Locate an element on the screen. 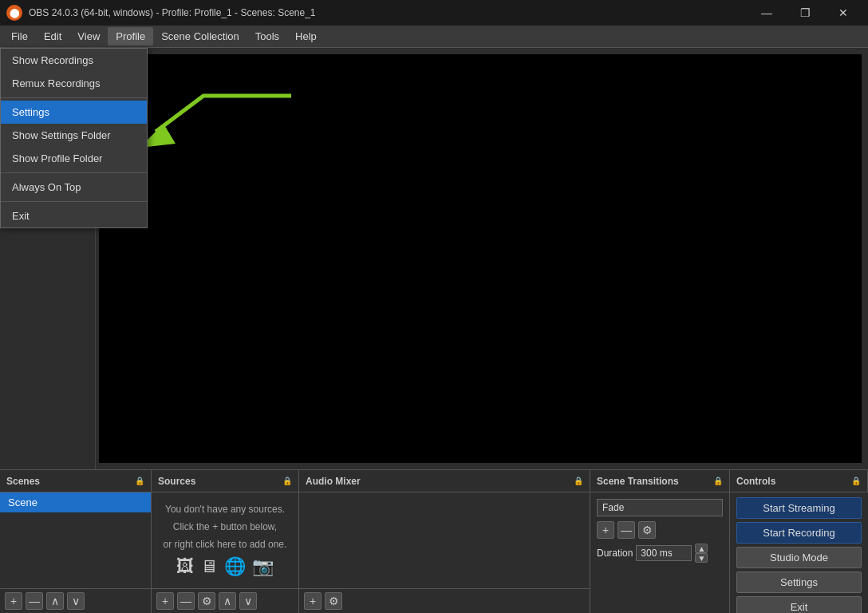  menu-profile: Profile is located at coordinates (131, 37).